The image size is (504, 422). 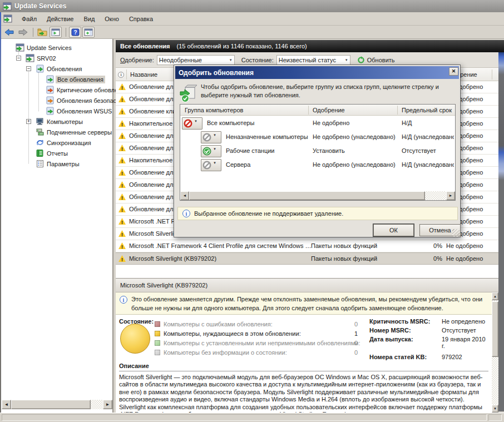 What do you see at coordinates (196, 60) in the screenshot?
I see `approval-filter-combo: Неодобренные▼` at bounding box center [196, 60].